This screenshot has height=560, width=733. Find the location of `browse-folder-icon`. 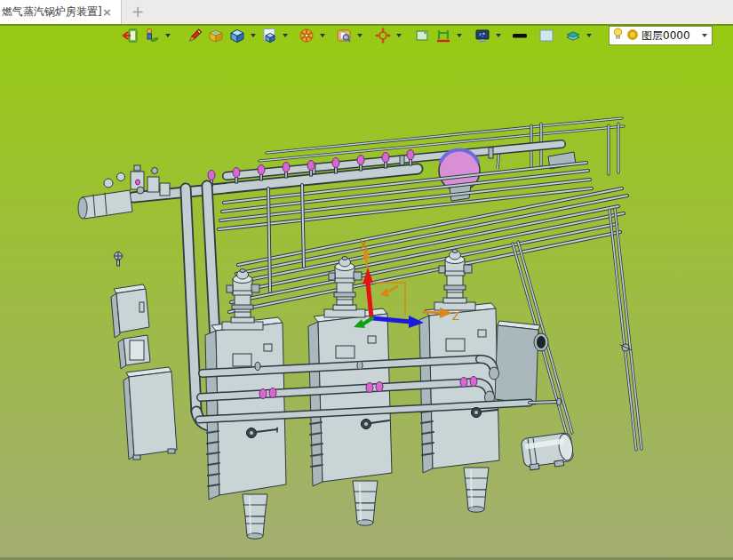

browse-folder-icon is located at coordinates (344, 36).